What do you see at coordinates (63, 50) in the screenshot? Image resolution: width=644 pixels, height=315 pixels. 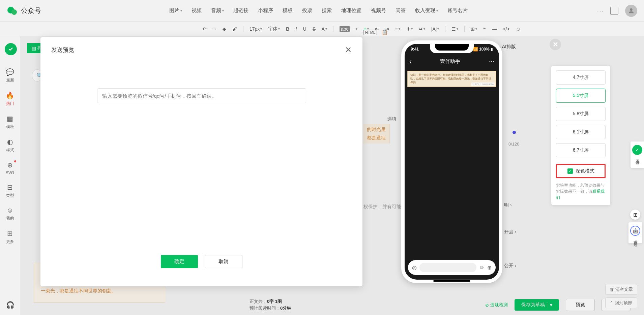 I see `modal-title: 发送预览` at bounding box center [63, 50].